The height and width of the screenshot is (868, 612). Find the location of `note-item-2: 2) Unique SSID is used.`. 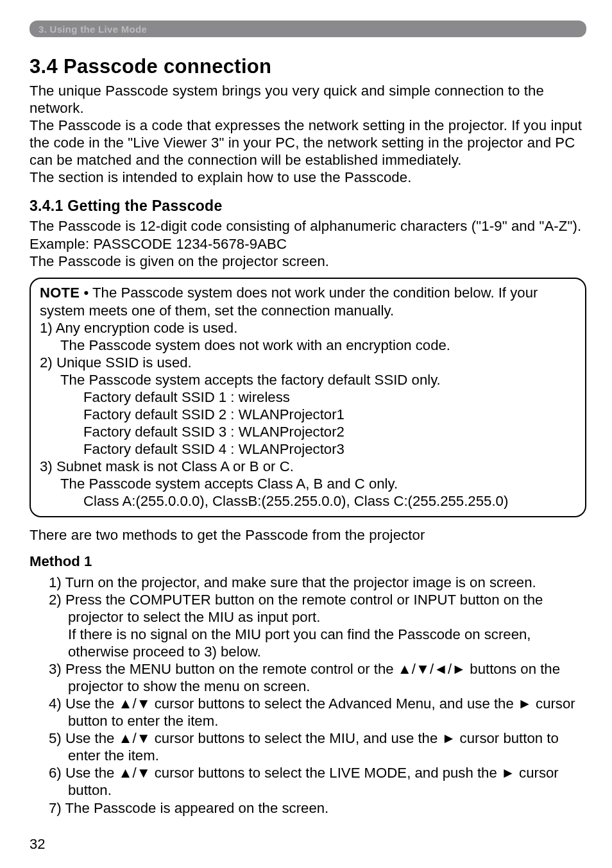

note-item-2: 2) Unique SSID is used. is located at coordinates (308, 363).